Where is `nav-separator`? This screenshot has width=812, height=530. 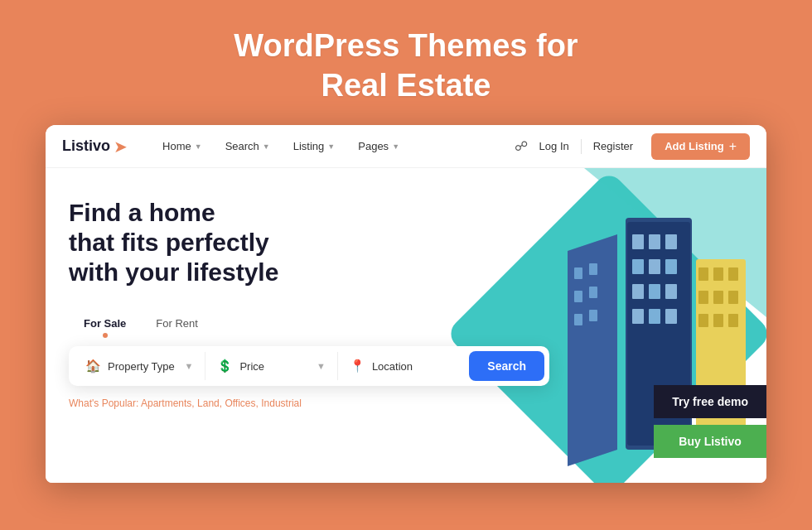 nav-separator is located at coordinates (582, 147).